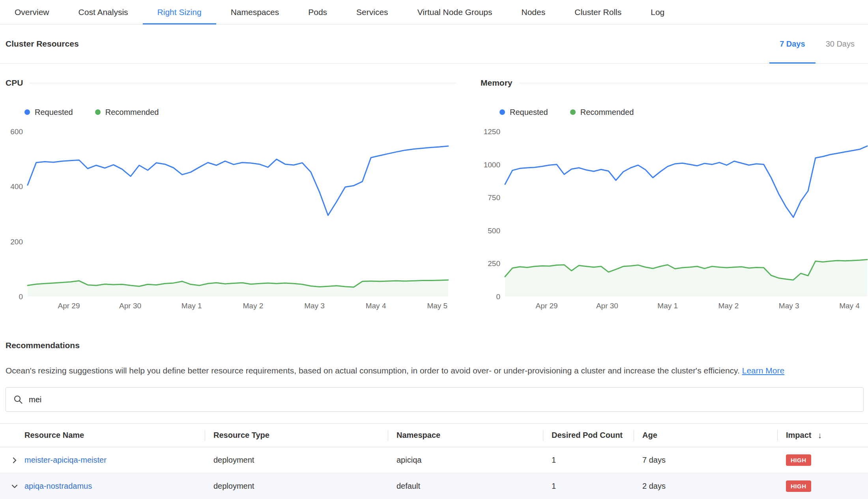 The image size is (868, 499). I want to click on table-body: meister-apiciqa-meisterdeploymentapiciqa…, so click(434, 473).